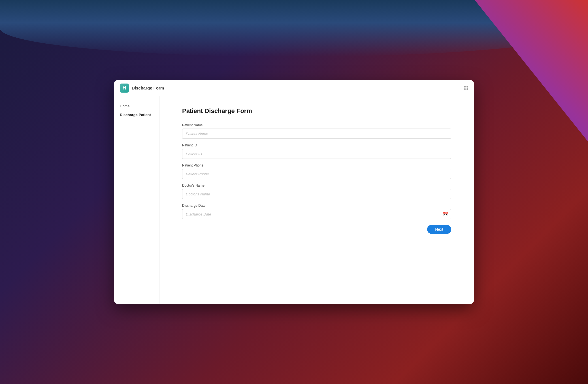  I want to click on discharge-date-label: Discharge Date, so click(317, 206).